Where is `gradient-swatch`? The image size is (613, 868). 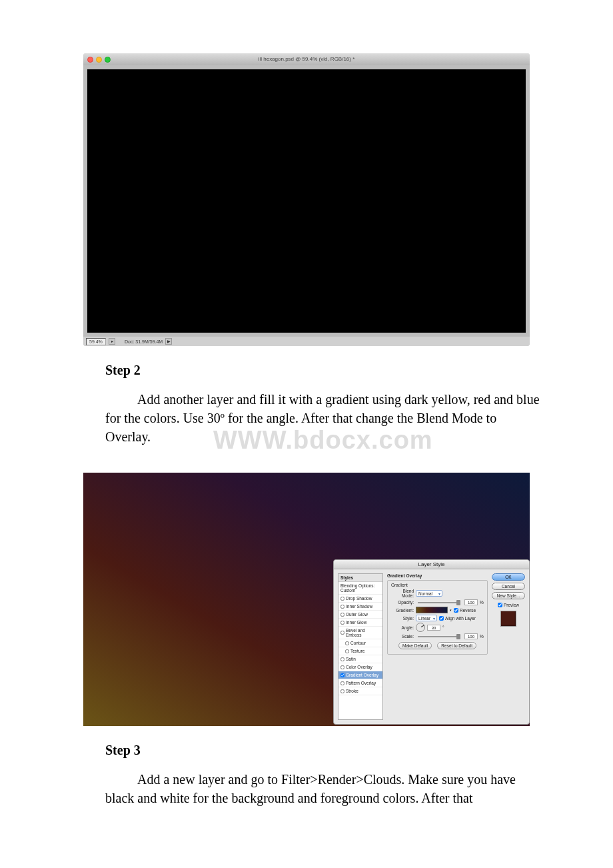 gradient-swatch is located at coordinates (432, 610).